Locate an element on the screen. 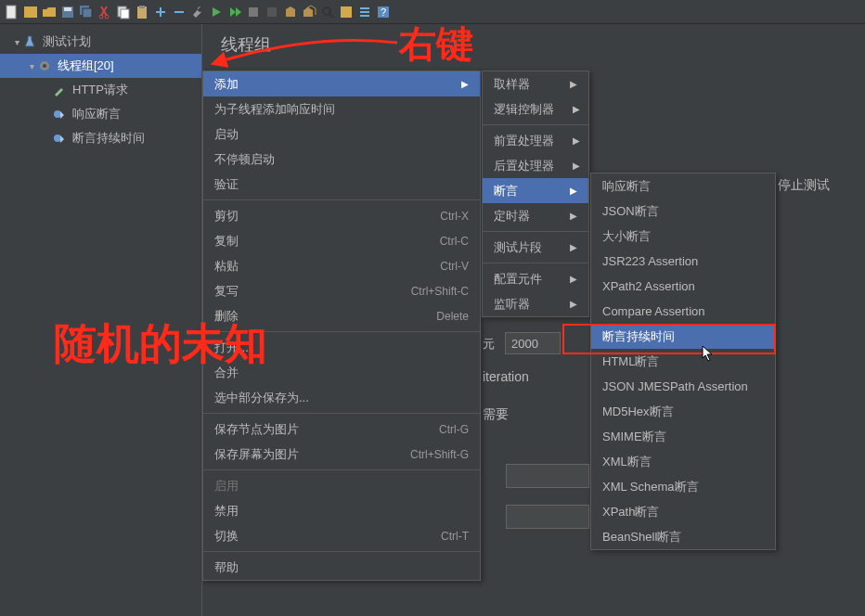 The height and width of the screenshot is (616, 865). menu-item-label: XML断言 is located at coordinates (627, 462).